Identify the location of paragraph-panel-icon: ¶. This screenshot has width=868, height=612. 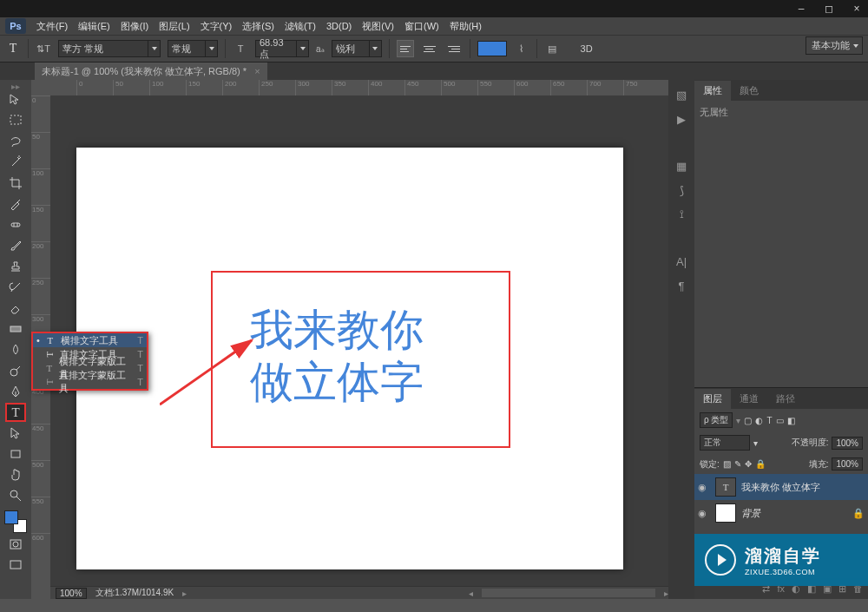
(681, 286).